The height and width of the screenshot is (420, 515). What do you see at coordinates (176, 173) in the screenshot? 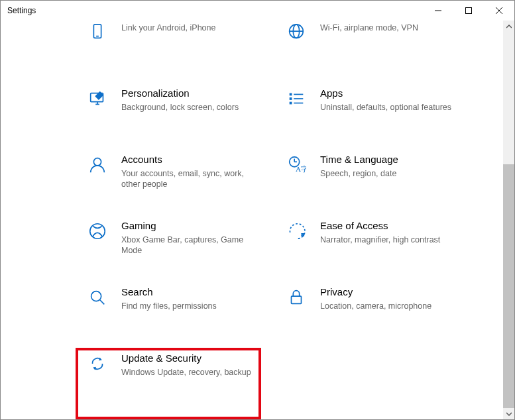
I see `tile-accounts: Accounts Your accounts, email, sync, wor…` at bounding box center [176, 173].